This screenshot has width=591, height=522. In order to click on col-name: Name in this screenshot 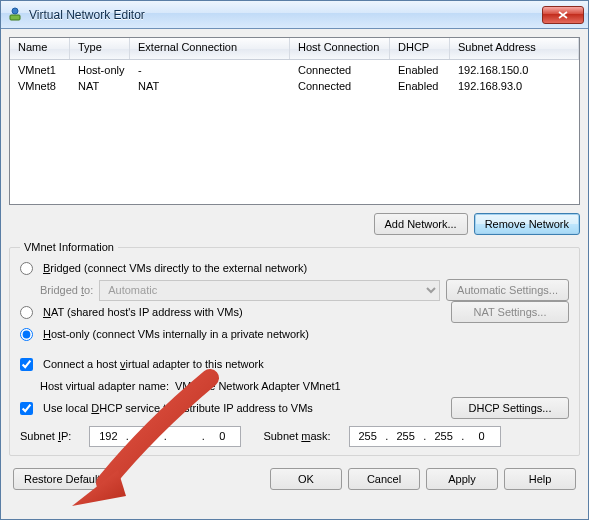, I will do `click(40, 48)`.